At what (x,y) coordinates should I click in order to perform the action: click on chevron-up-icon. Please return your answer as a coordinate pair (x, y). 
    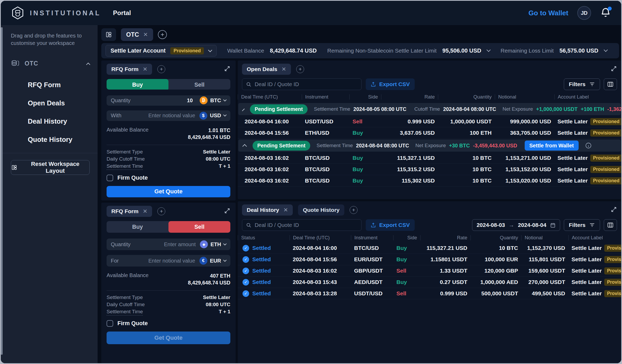
    Looking at the image, I should click on (88, 64).